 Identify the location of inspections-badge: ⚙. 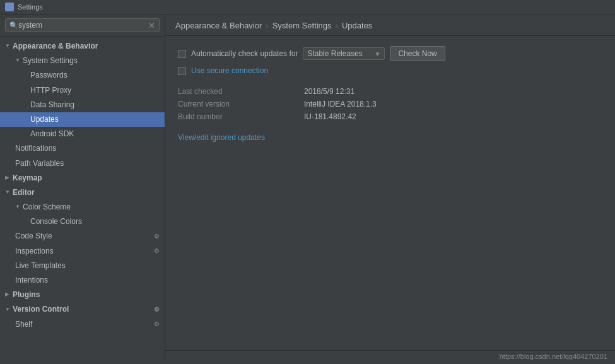
(156, 251).